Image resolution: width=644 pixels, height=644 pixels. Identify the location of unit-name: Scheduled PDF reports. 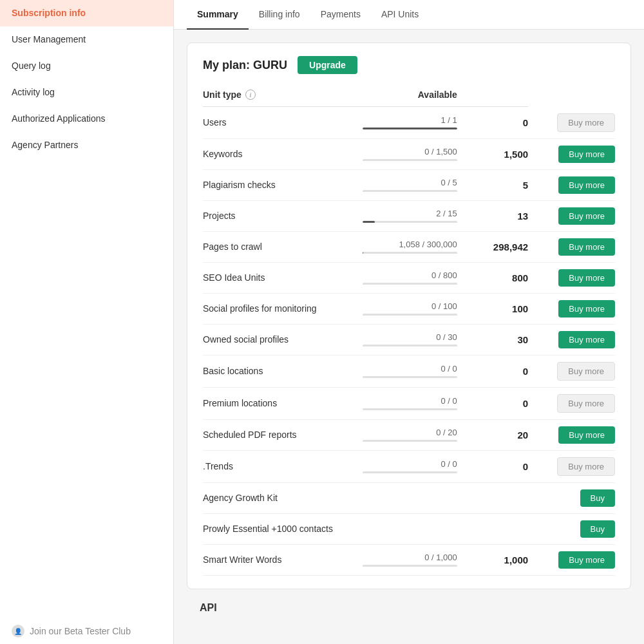
(283, 435).